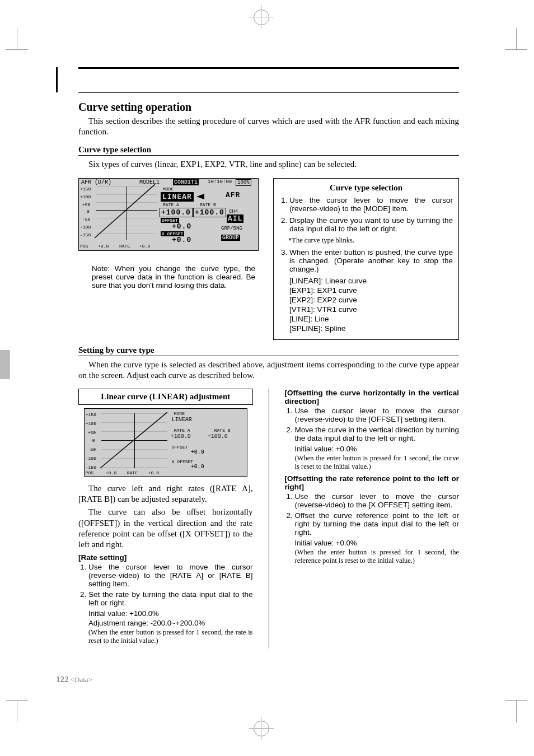 This screenshot has height=756, width=534. What do you see at coordinates (171, 614) in the screenshot?
I see `rate-initial: Initial value: +100.0%` at bounding box center [171, 614].